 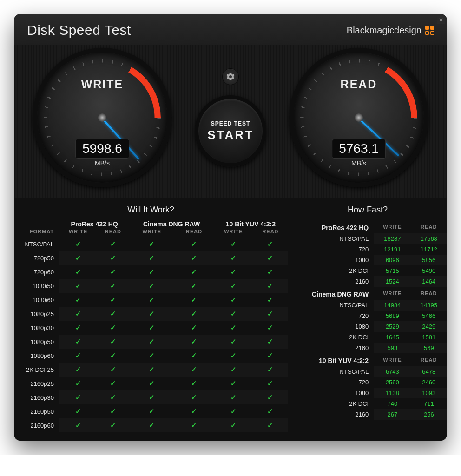 I want to click on table-row: 72056895466, so click(x=368, y=316).